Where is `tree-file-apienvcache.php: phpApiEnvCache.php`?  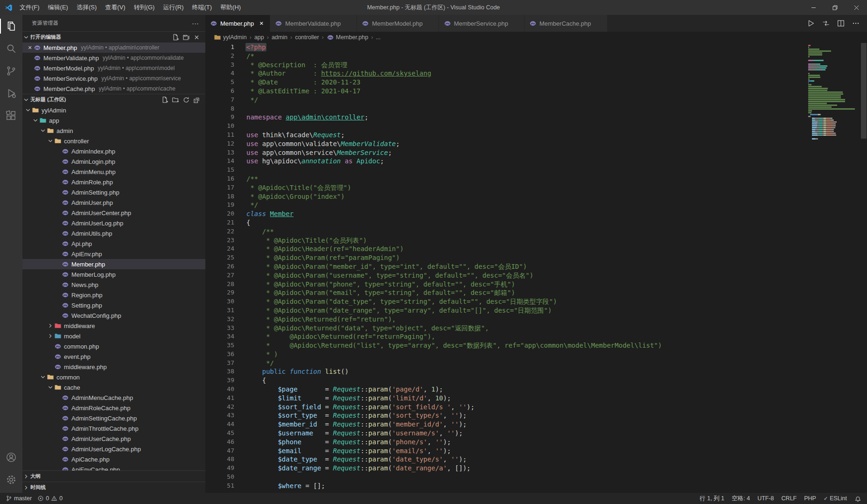
tree-file-apienvcache.php: phpApiEnvCache.php is located at coordinates (114, 468).